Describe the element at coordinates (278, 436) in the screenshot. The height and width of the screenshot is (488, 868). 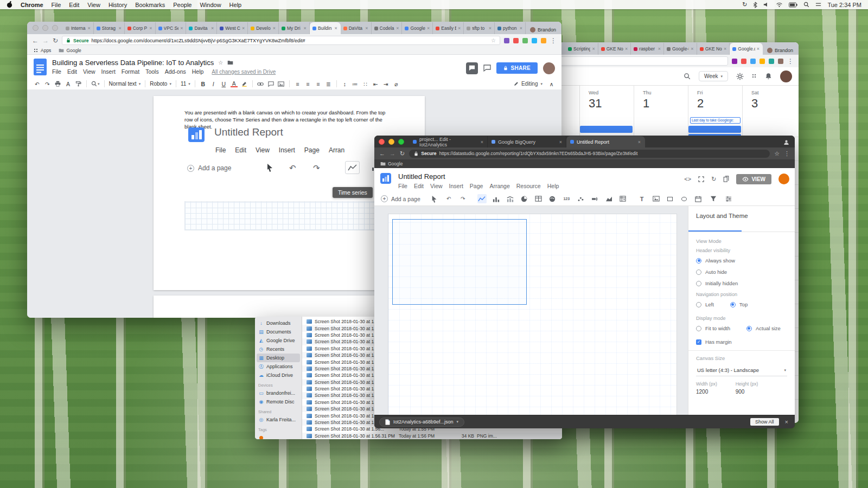
I see `sidebar-tag-item` at that location.